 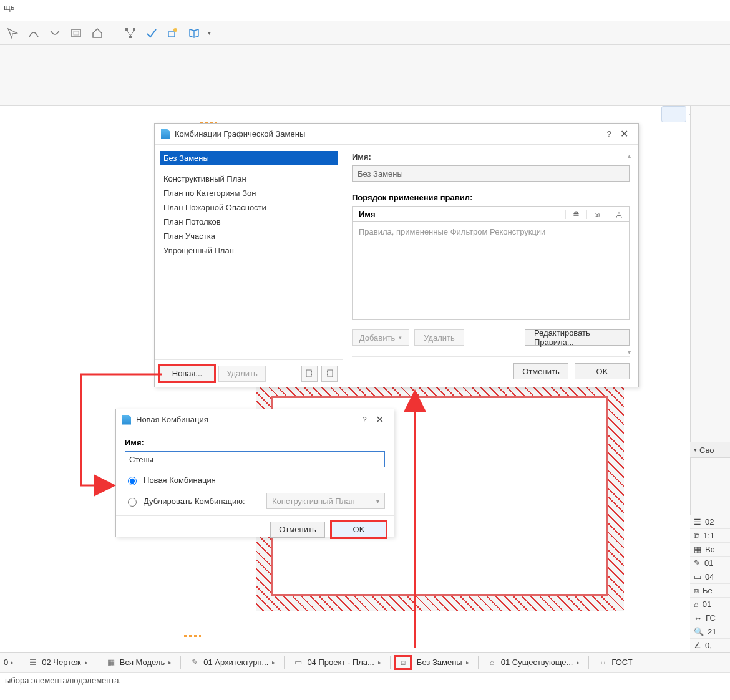 I want to click on edit-rules-button: Редактировать Правила..., so click(x=577, y=338).